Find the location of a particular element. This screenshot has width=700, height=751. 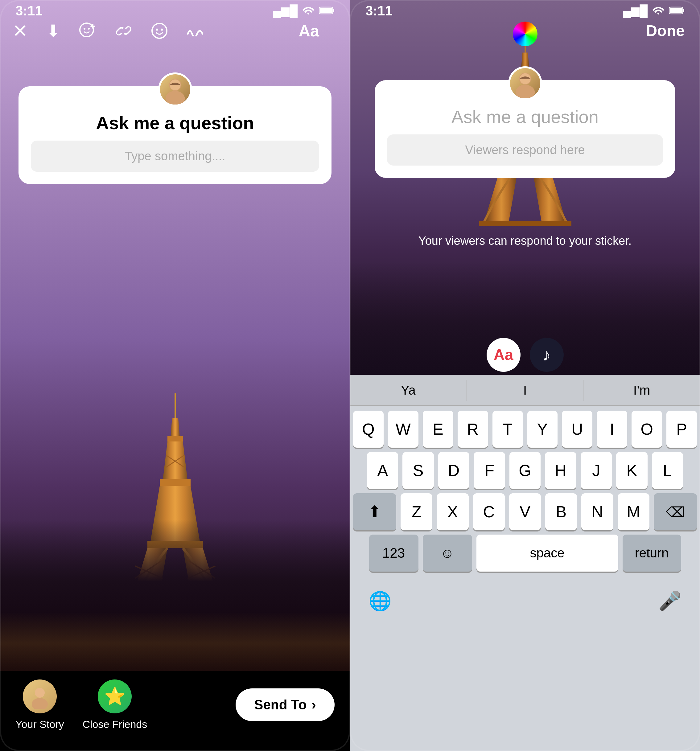

send-to-button: Send To › is located at coordinates (285, 705).